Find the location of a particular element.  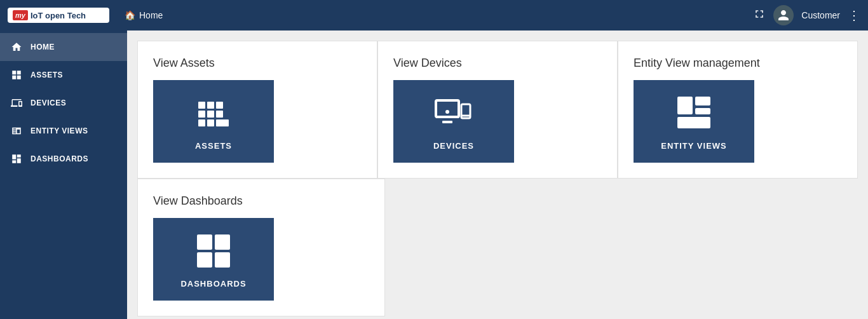

logo-my-label: my is located at coordinates (20, 15).